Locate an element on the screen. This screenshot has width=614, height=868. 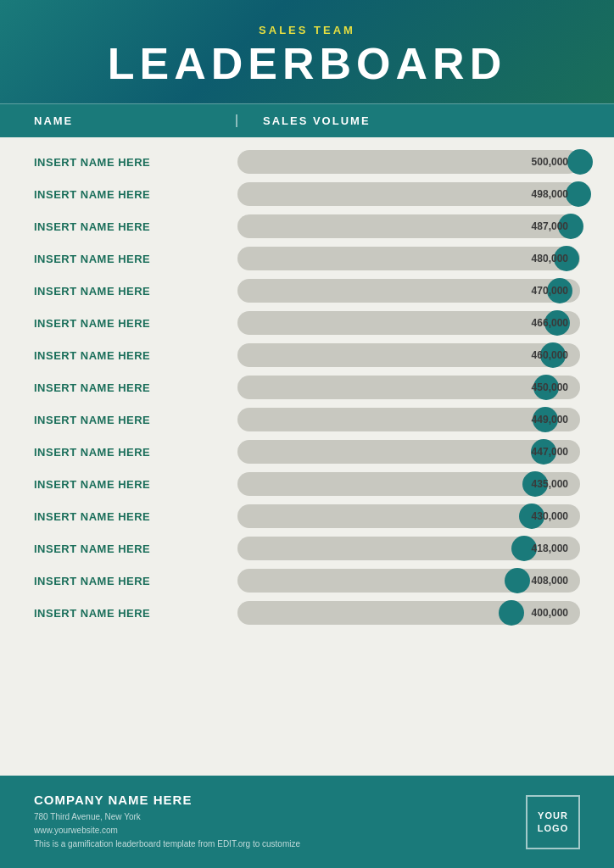
header-subtitle: SALES TEAM is located at coordinates (307, 31).